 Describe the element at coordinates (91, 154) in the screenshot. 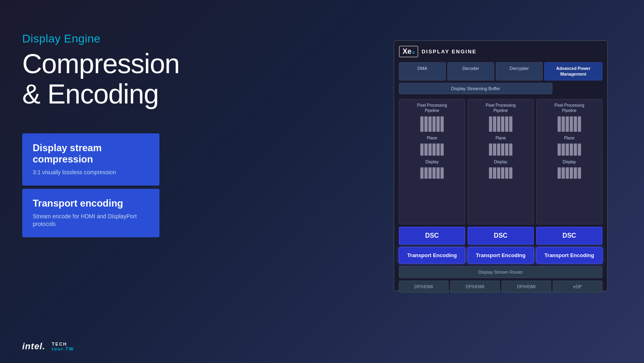

I see `feature-dsc-title: Display stream compression` at that location.